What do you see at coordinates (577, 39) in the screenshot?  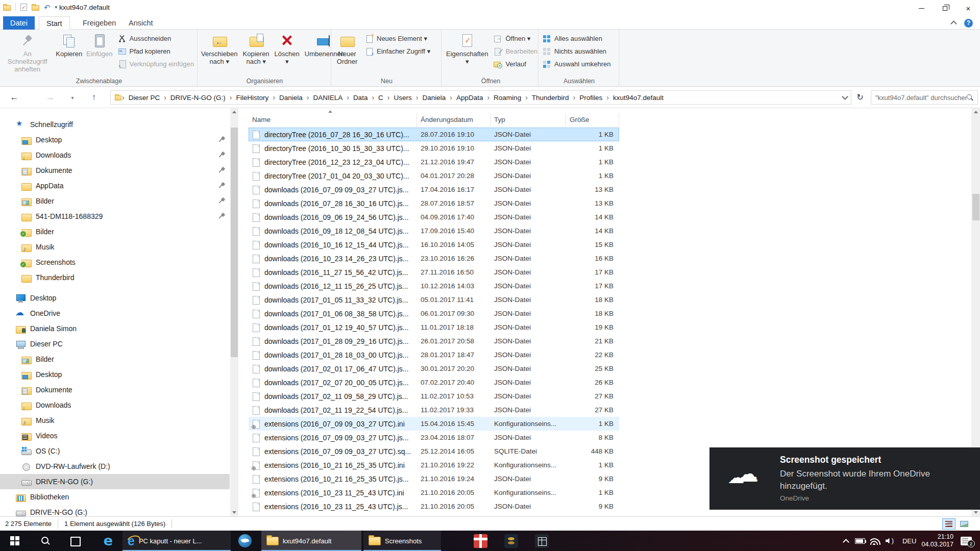 I see `ribbon-button-selectall: Alles auswählen` at bounding box center [577, 39].